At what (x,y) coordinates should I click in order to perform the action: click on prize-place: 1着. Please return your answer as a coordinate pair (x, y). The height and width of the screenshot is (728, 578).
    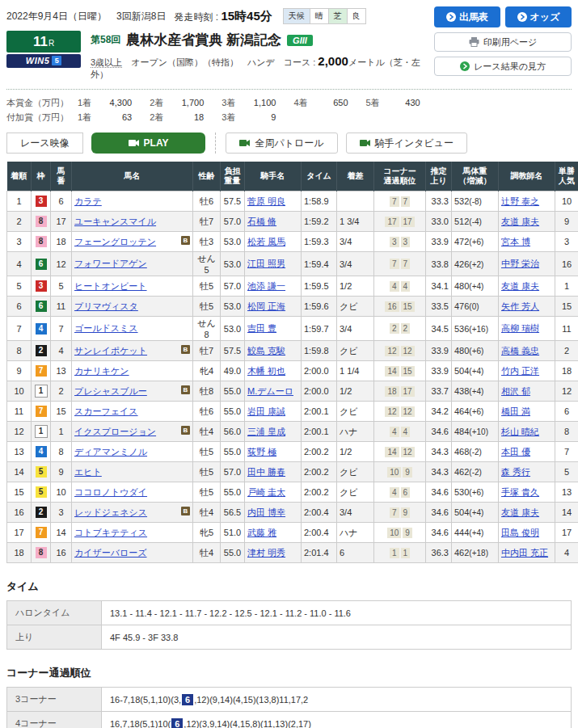
    Looking at the image, I should click on (84, 103).